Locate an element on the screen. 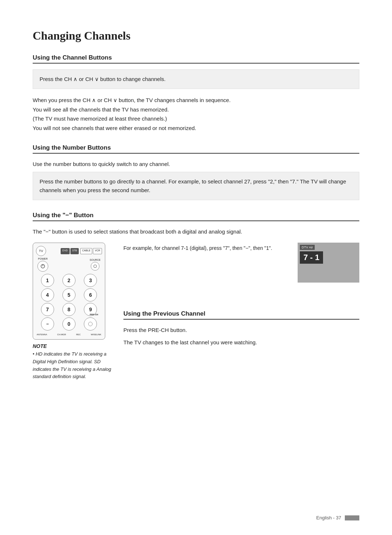  num-0-button: 0 is located at coordinates (69, 324).